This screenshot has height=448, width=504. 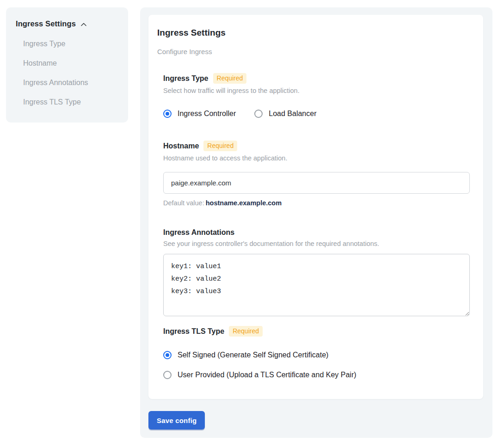 What do you see at coordinates (184, 203) in the screenshot?
I see `default-value-prefix: Default value:` at bounding box center [184, 203].